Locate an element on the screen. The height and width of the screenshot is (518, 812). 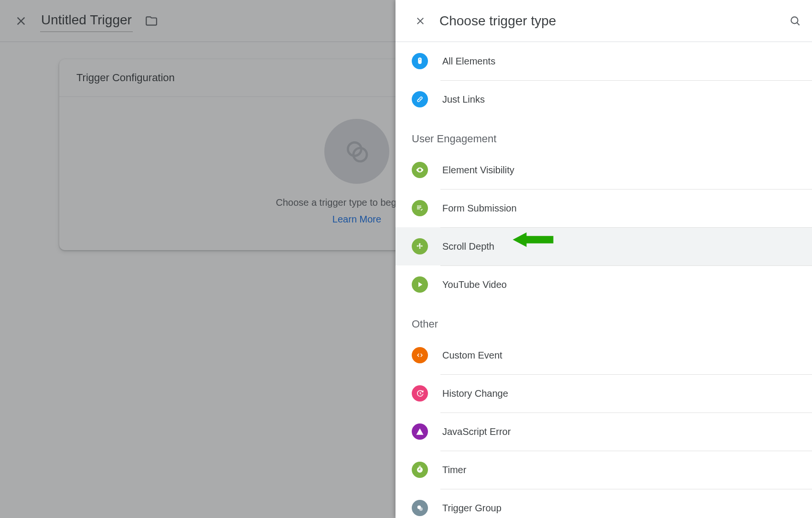
trigger-type-custom-event: Custom Event is located at coordinates (604, 355).